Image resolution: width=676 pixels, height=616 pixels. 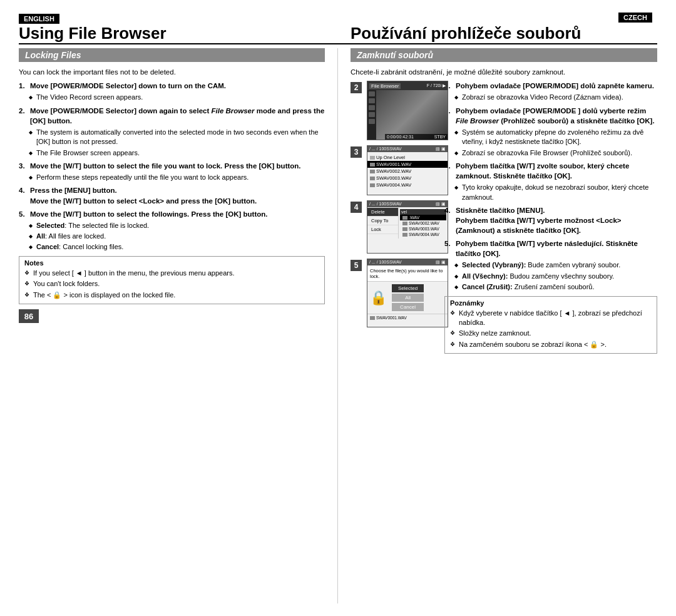 I want to click on list-item: 1. Move [POWER/MODE Selector] down to tu…, so click(x=172, y=91).